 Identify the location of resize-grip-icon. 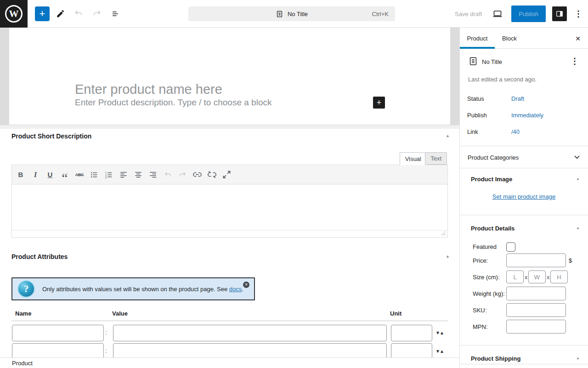
(443, 233).